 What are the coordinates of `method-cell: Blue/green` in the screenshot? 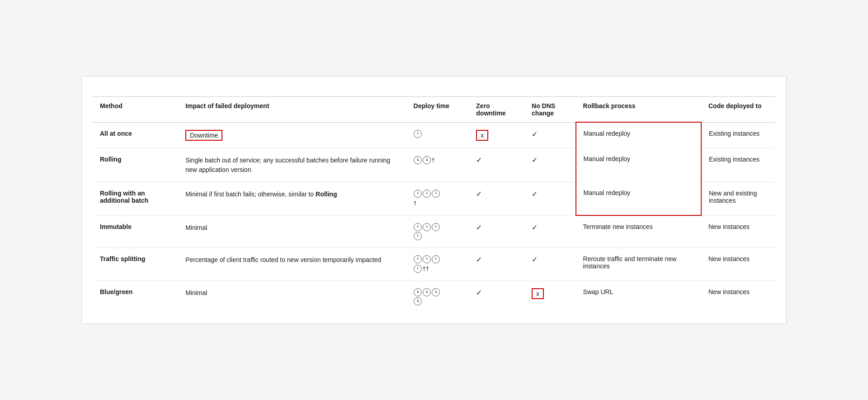 It's located at (136, 297).